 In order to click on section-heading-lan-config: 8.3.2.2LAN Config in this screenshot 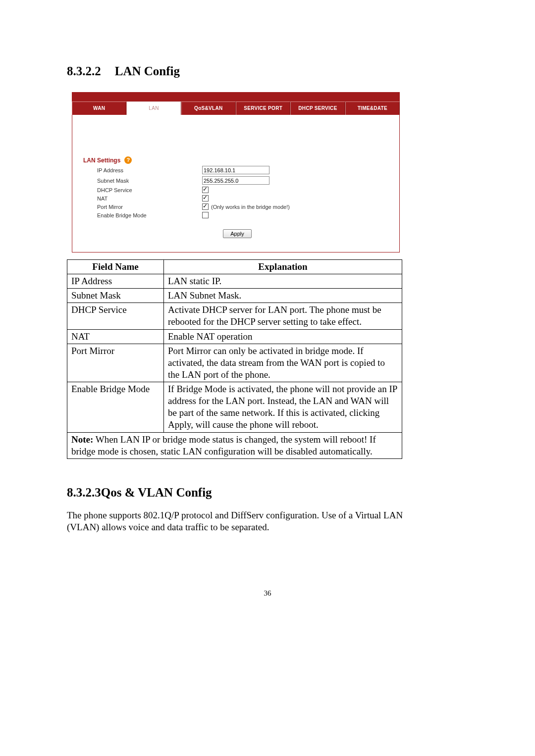, I will do `click(268, 71)`.